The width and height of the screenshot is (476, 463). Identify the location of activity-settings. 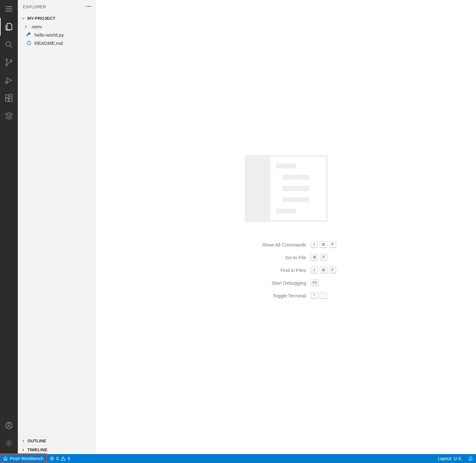
(9, 443).